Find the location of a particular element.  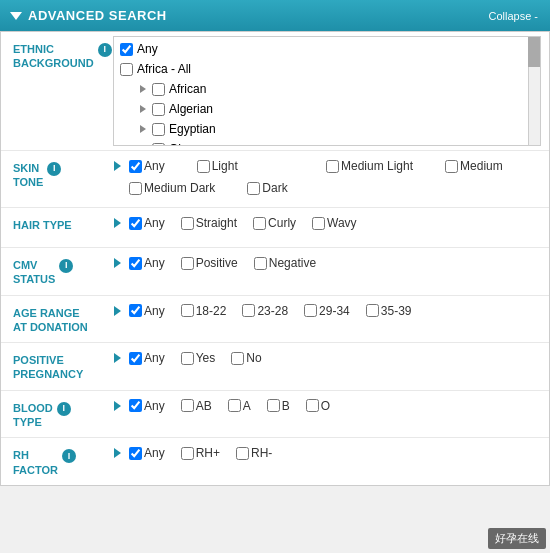

skin-medium-dark-checkbox is located at coordinates (136, 188).